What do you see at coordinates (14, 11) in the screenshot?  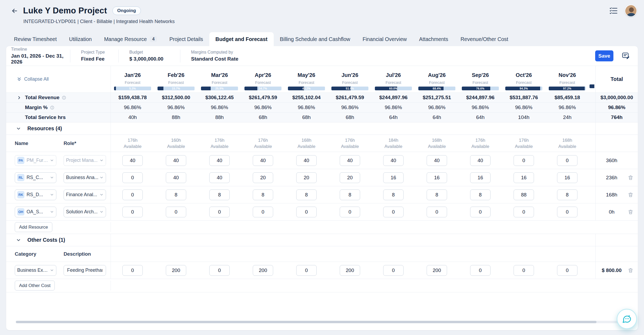 I see `back-button` at bounding box center [14, 11].